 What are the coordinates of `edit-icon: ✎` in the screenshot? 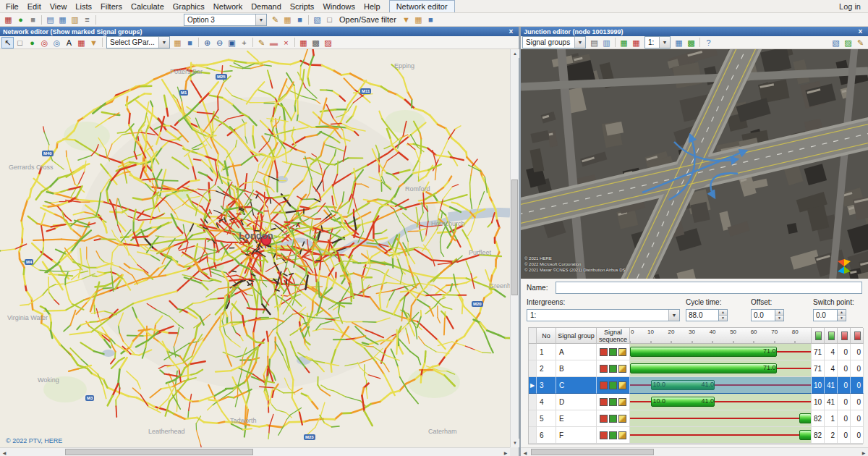 It's located at (262, 43).